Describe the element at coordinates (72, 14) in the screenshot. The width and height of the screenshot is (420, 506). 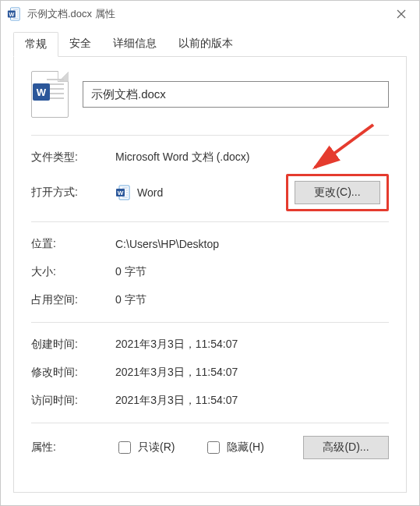
I see `window-title: 示例文档.docx 属性` at that location.